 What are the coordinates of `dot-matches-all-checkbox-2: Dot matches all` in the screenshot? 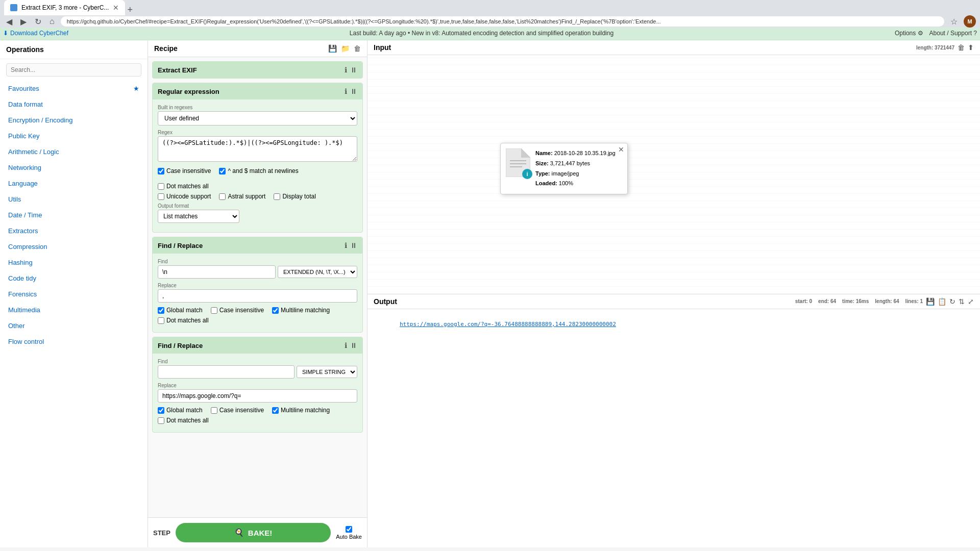 It's located at (183, 420).